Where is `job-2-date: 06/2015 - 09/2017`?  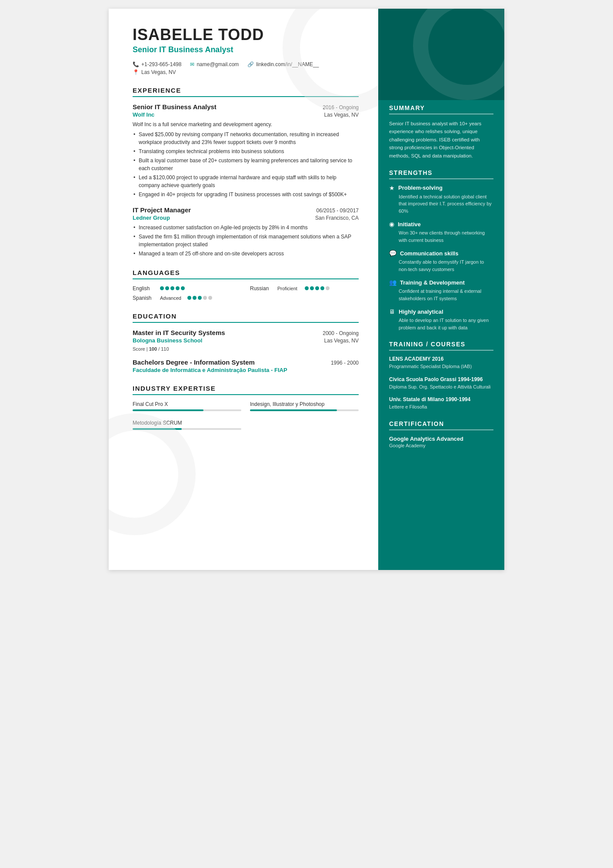
job-2-date: 06/2015 - 09/2017 is located at coordinates (337, 211).